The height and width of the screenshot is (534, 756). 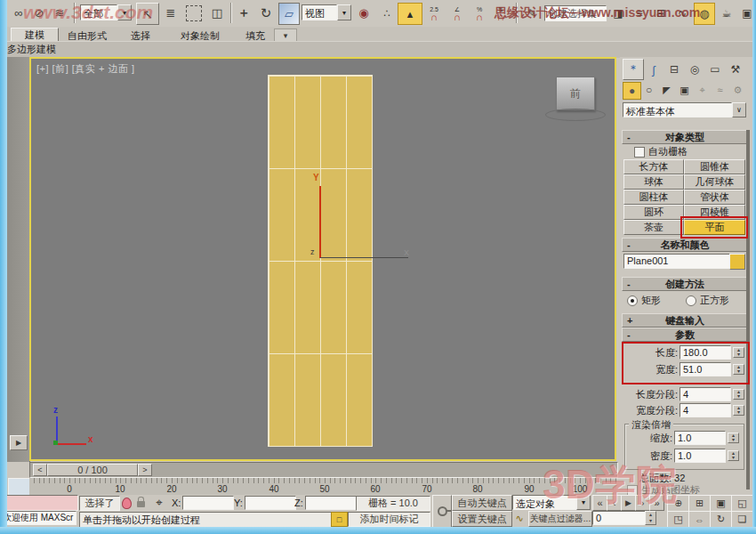 I want to click on render-scale-spinner: ▴▾, so click(x=733, y=438).